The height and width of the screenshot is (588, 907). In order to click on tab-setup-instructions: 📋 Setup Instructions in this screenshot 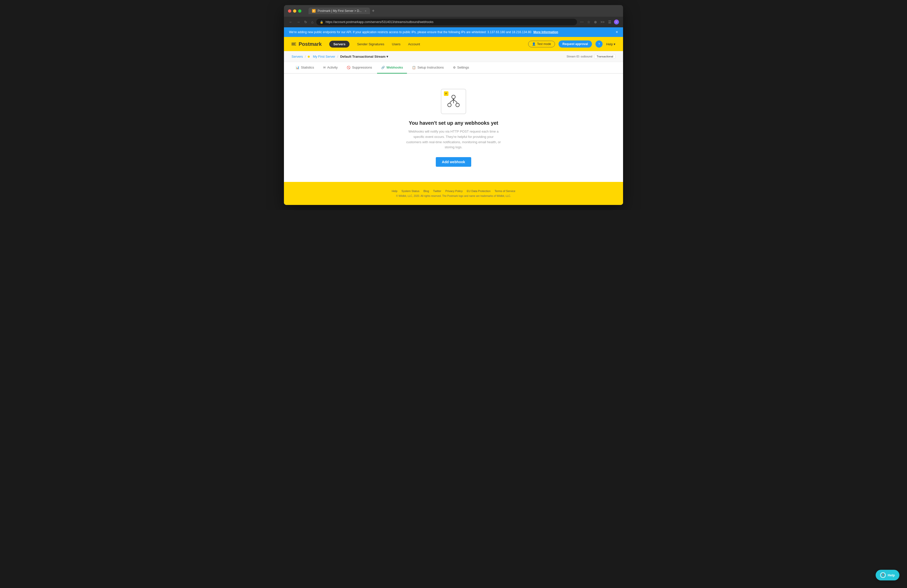, I will do `click(428, 68)`.